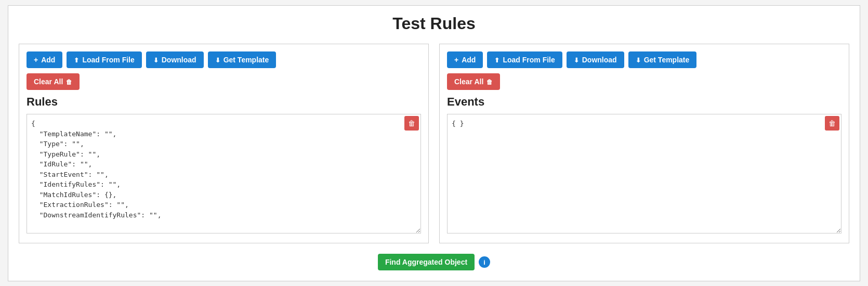  Describe the element at coordinates (645, 82) in the screenshot. I see `right-clear-row: Clear All` at that location.